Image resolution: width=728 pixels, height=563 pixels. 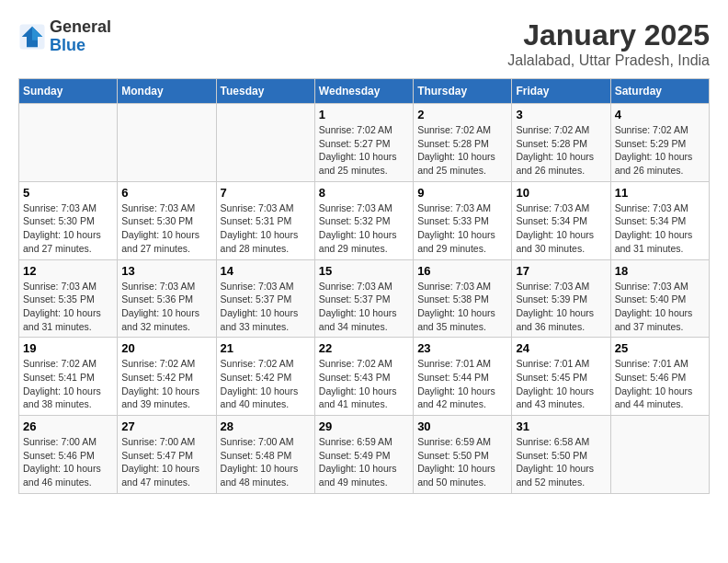 What do you see at coordinates (561, 462) in the screenshot?
I see `day-info: Sunrise: 6:58 AM Sunset: 5:50 PM Dayligh…` at bounding box center [561, 462].